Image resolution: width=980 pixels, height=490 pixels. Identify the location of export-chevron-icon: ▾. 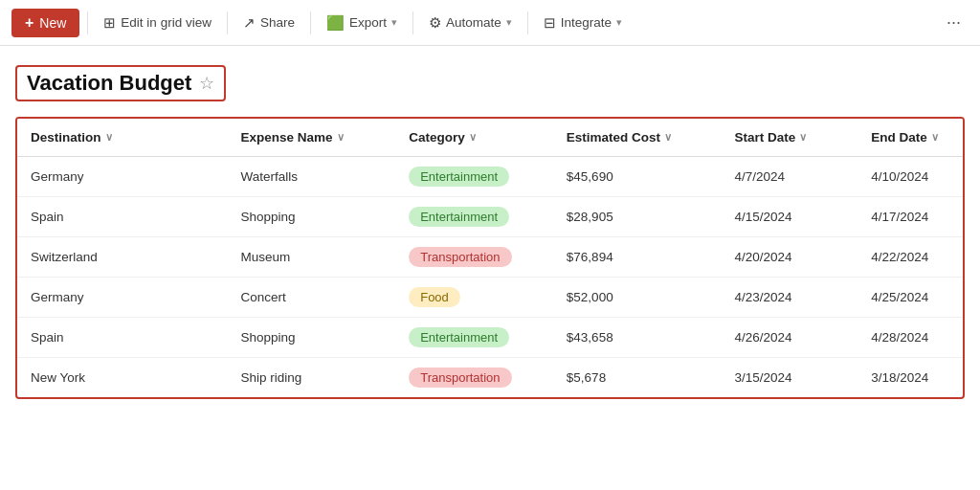
(394, 23).